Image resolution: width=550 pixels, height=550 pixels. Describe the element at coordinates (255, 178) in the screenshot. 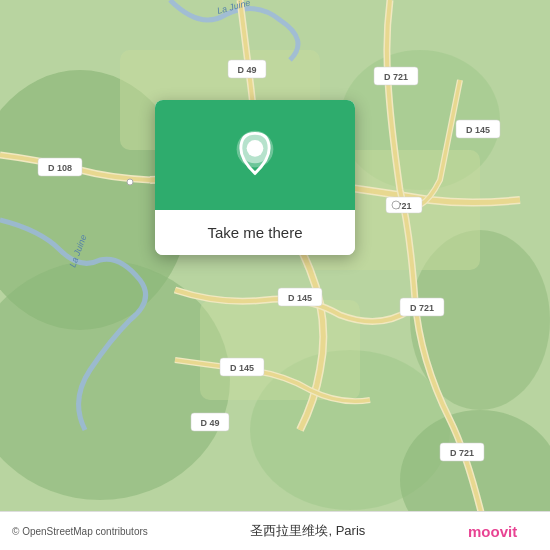

I see `popup-card: Take me there` at that location.